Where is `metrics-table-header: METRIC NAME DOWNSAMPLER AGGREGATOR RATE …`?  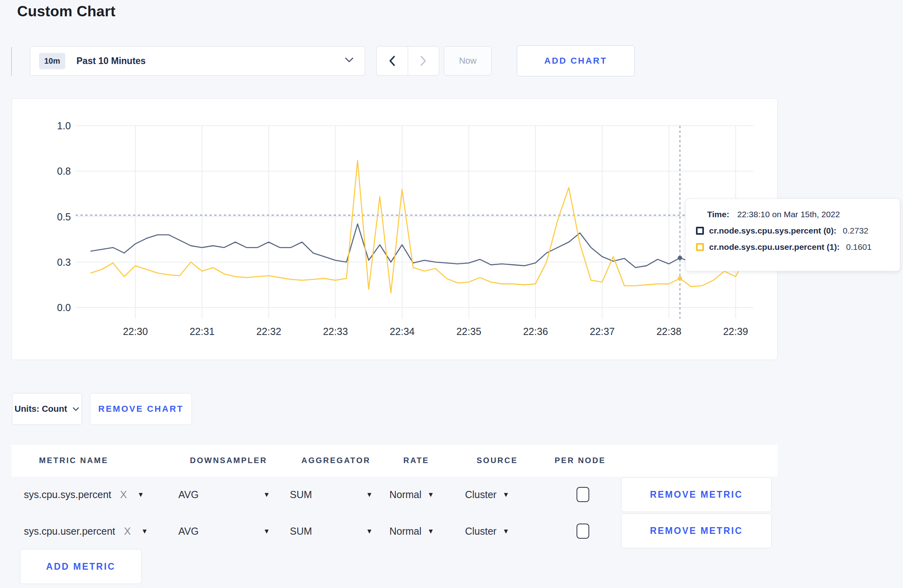 metrics-table-header: METRIC NAME DOWNSAMPLER AGGREGATOR RATE … is located at coordinates (395, 461).